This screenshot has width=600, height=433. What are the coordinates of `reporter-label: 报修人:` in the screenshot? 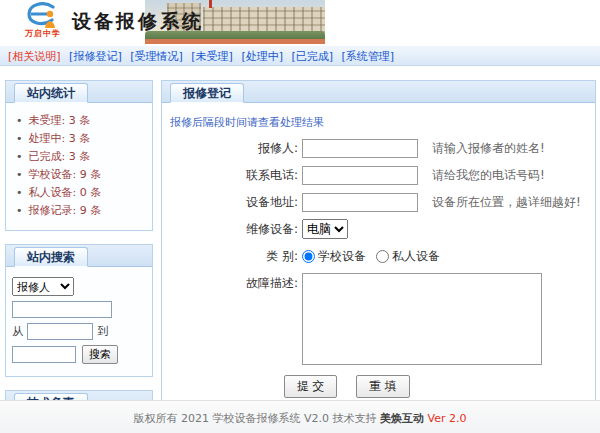 It's located at (232, 148).